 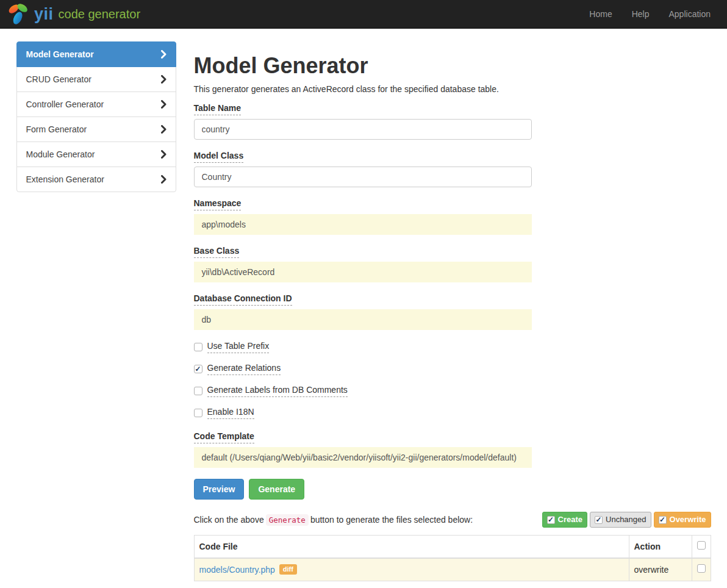 I want to click on form-group-model-class: Model Class, so click(x=453, y=169).